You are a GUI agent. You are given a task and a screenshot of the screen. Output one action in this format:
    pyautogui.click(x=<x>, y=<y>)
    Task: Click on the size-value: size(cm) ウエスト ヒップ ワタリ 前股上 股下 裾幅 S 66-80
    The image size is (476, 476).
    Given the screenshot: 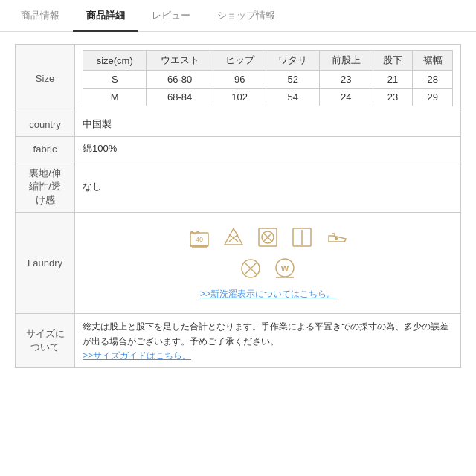 What is the action you would take?
    pyautogui.click(x=268, y=79)
    